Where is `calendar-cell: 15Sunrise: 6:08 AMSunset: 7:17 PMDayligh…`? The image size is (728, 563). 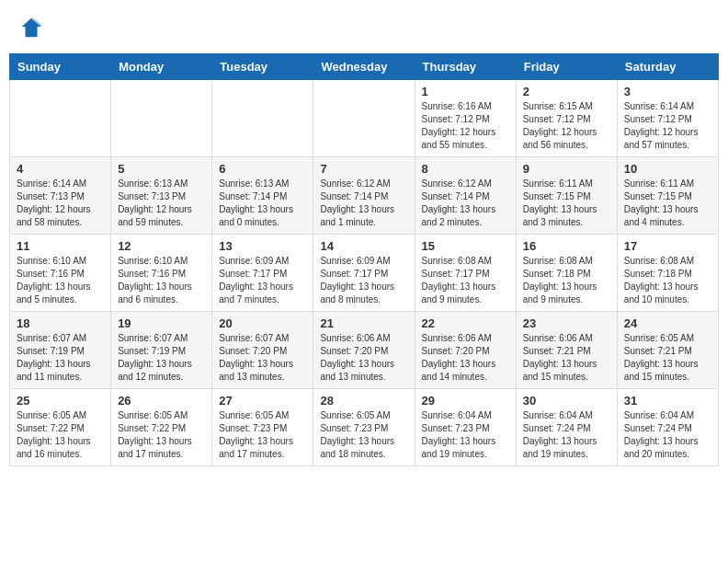
calendar-cell: 15Sunrise: 6:08 AMSunset: 7:17 PMDayligh… is located at coordinates (465, 273).